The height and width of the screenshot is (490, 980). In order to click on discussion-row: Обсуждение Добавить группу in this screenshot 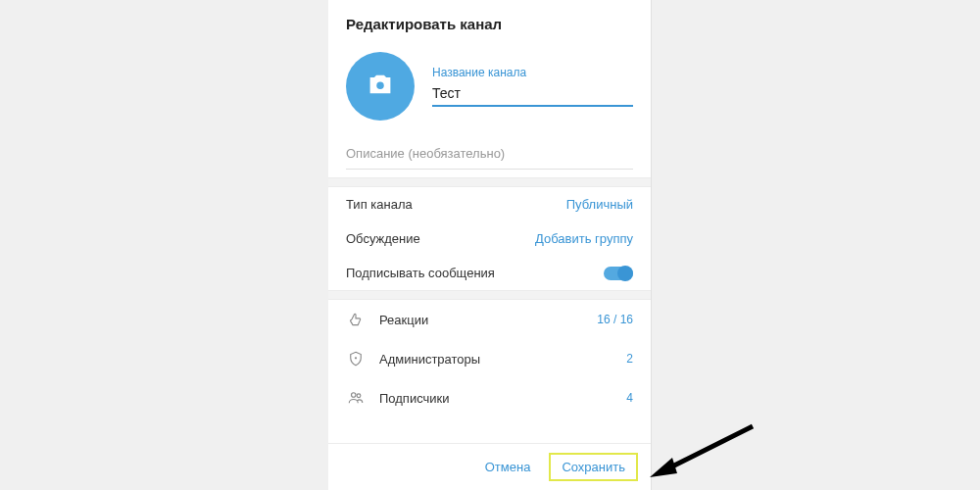, I will do `click(490, 239)`.